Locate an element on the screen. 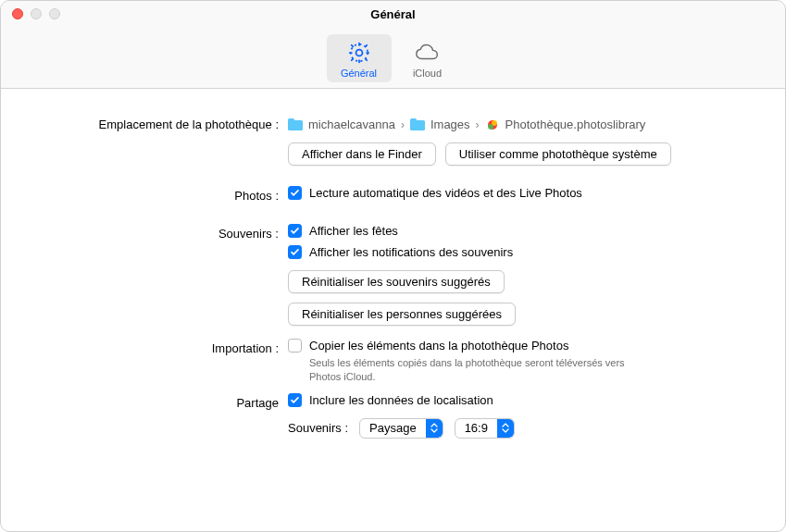 This screenshot has width=786, height=532. row-photos: Photos : Lecture automatique des vidéos … is located at coordinates (393, 196).